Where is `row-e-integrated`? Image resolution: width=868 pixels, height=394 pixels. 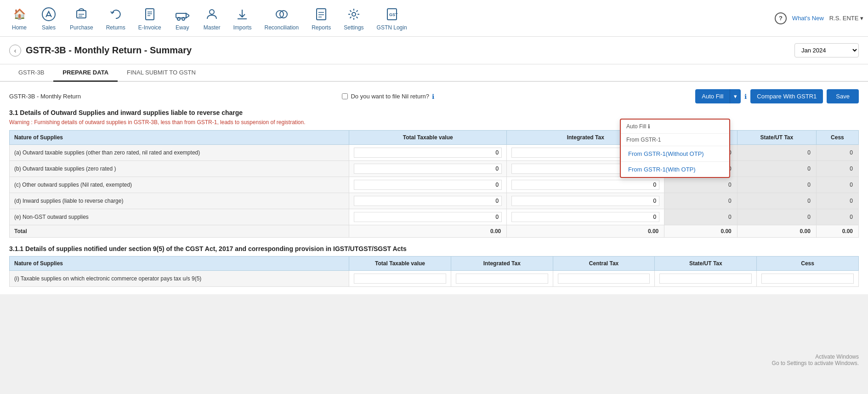
row-e-integrated is located at coordinates (585, 217).